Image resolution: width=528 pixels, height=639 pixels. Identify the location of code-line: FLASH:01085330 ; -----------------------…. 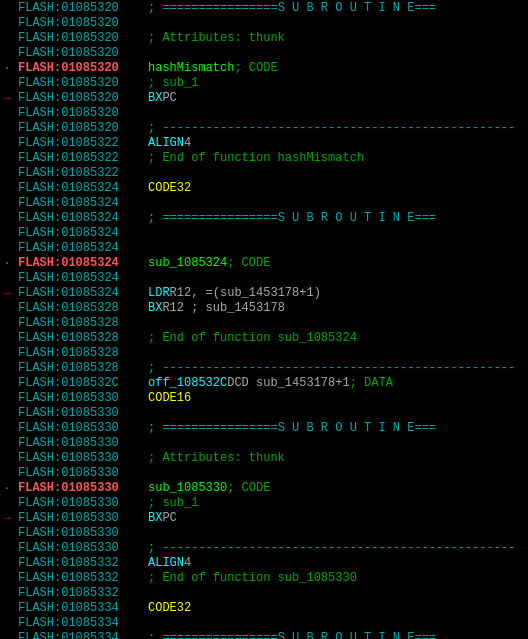
(264, 548).